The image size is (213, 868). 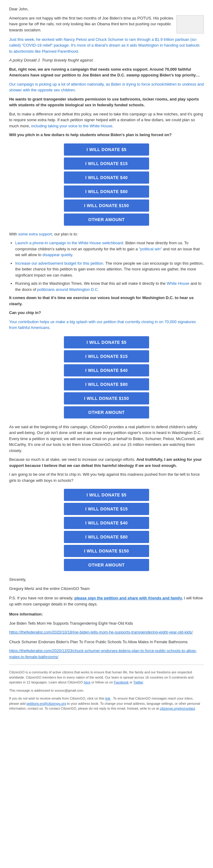 I want to click on plan-item-3: Running ads in the Washington Times. We …, so click(x=110, y=286).